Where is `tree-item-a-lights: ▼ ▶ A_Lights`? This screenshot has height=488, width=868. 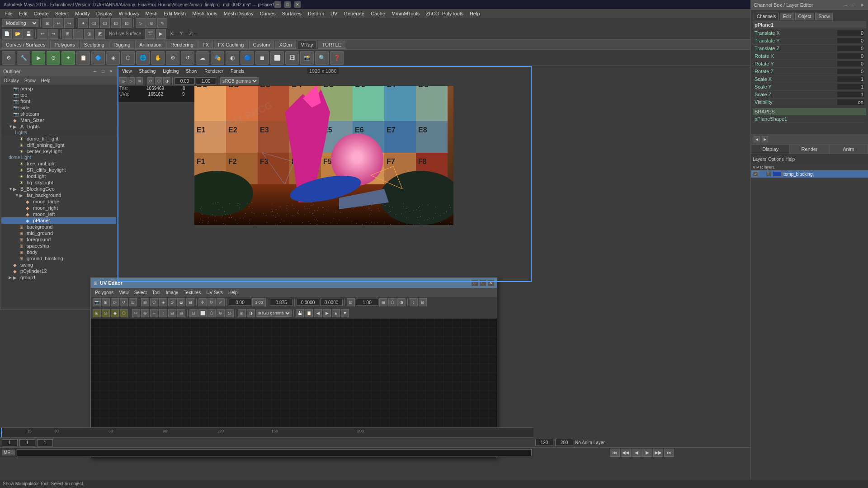 tree-item-a-lights: ▼ ▶ A_Lights is located at coordinates (59, 127).